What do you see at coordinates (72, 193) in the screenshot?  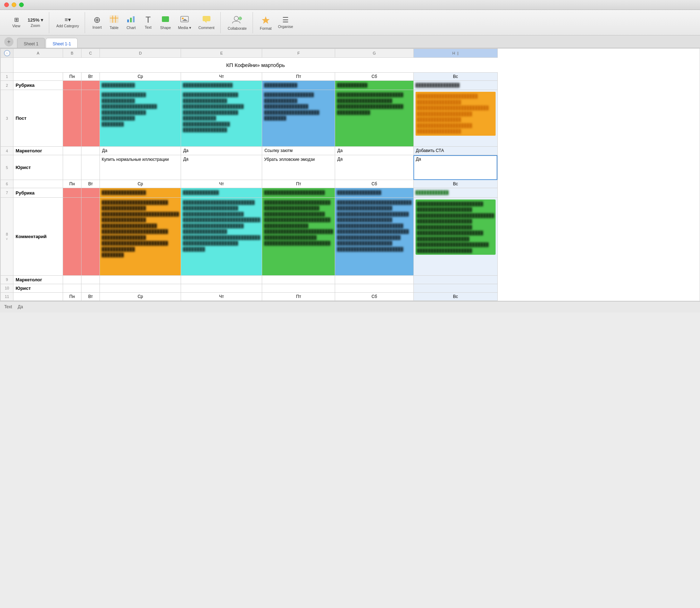 I see `cell-7b` at bounding box center [72, 193].